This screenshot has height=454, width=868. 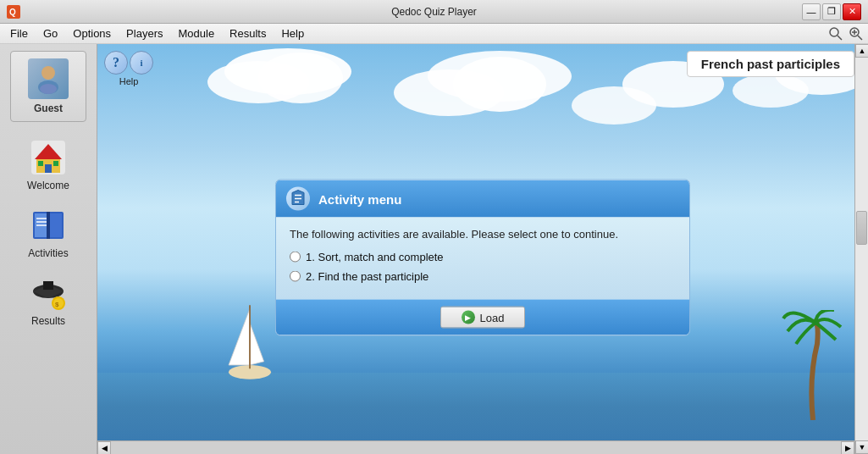 What do you see at coordinates (360, 198) in the screenshot?
I see `activity-title: Activity menu` at bounding box center [360, 198].